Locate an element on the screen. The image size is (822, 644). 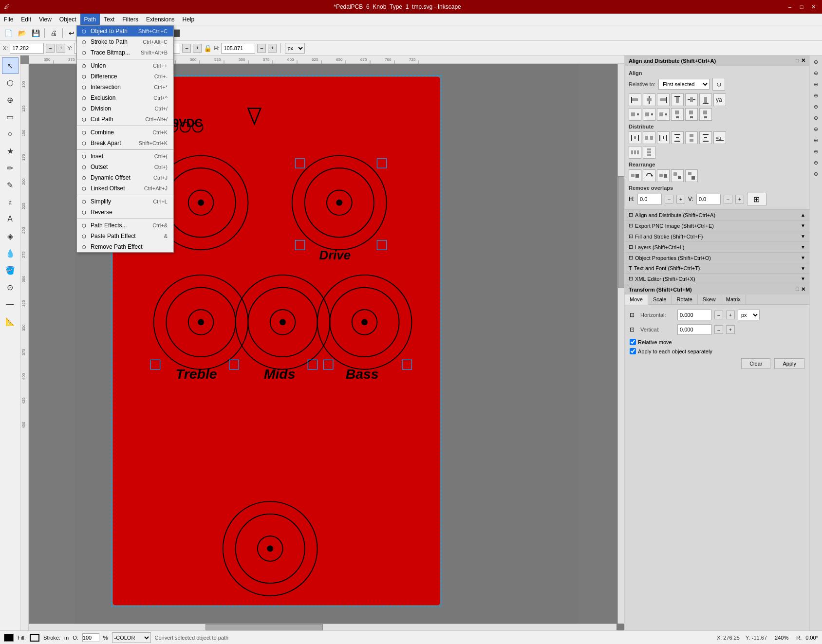
star-tool: ★ is located at coordinates (10, 151).